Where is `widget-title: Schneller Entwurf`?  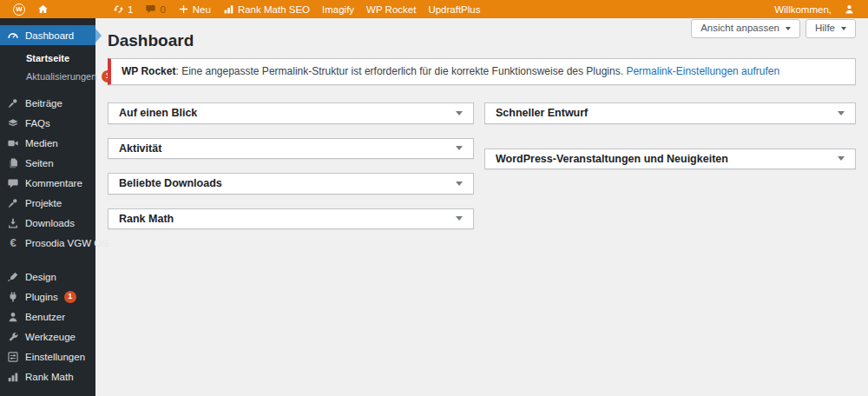
widget-title: Schneller Entwurf is located at coordinates (542, 113).